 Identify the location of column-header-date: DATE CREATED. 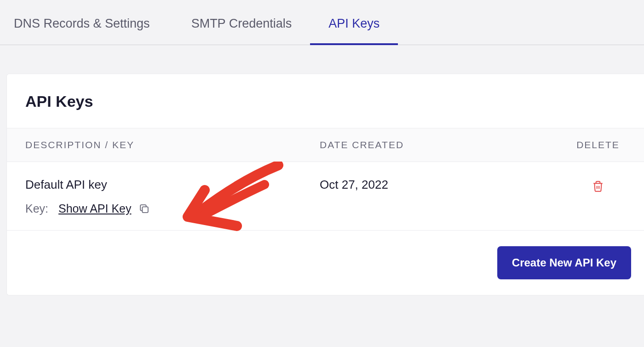
(445, 145).